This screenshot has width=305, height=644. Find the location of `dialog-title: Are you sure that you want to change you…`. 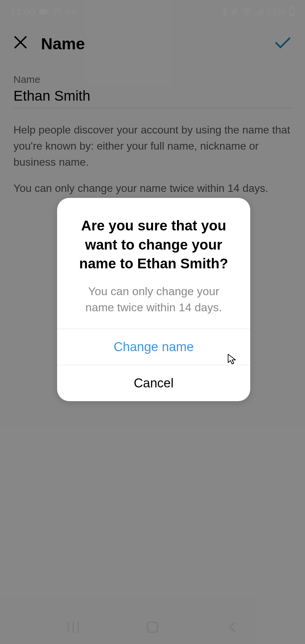

dialog-title: Are you sure that you want to change you… is located at coordinates (154, 245).